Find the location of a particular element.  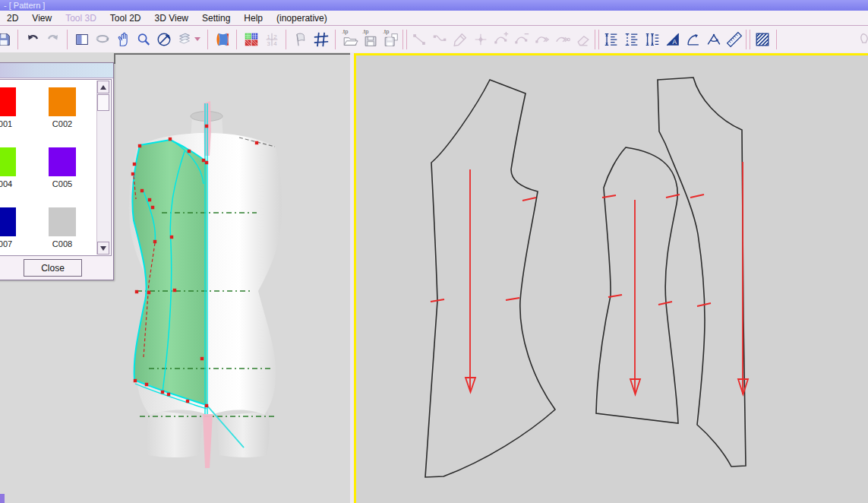

line-tool-icon is located at coordinates (419, 40).